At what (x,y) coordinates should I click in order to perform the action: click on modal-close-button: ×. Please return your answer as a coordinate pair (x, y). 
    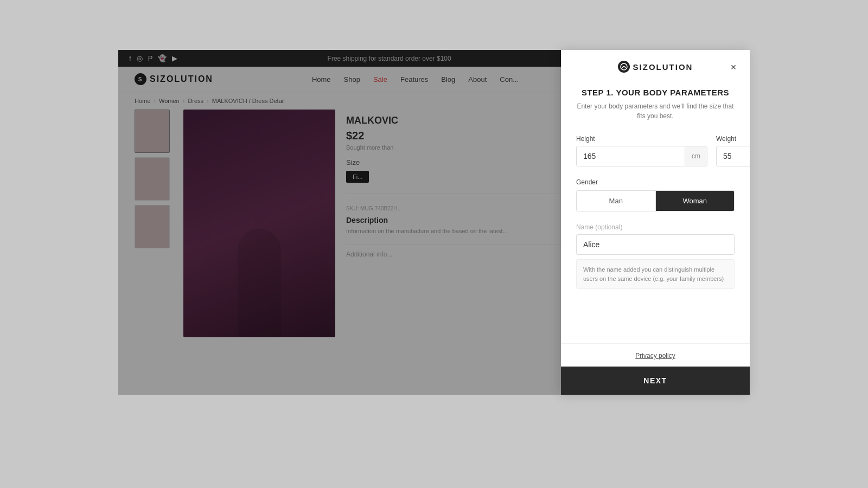
    Looking at the image, I should click on (733, 67).